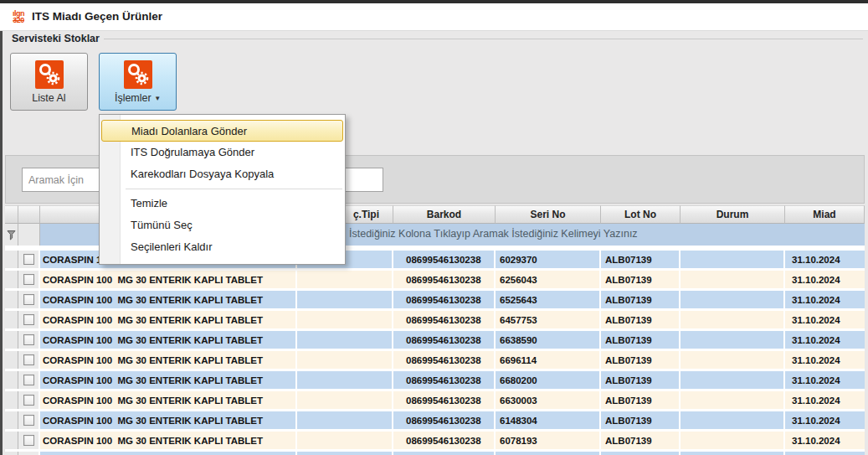 The image size is (868, 455). What do you see at coordinates (548, 300) in the screenshot?
I see `seri-no-cell: 6525643` at bounding box center [548, 300].